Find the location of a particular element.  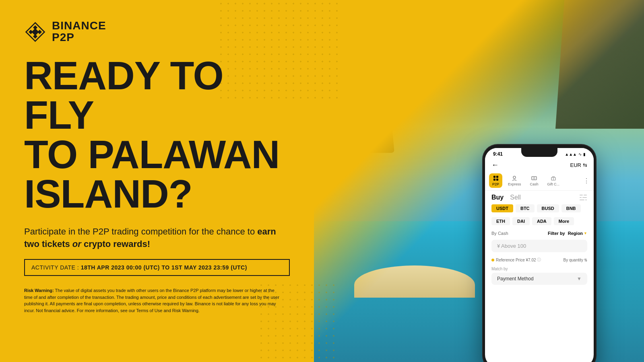

headline-line3: ISLAND? is located at coordinates (108, 194).